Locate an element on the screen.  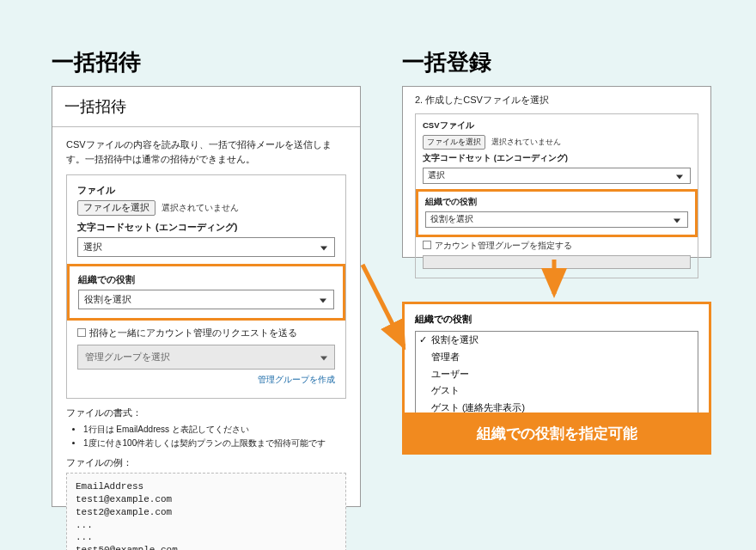
role-select-right: 役割を選択 is located at coordinates (557, 220).